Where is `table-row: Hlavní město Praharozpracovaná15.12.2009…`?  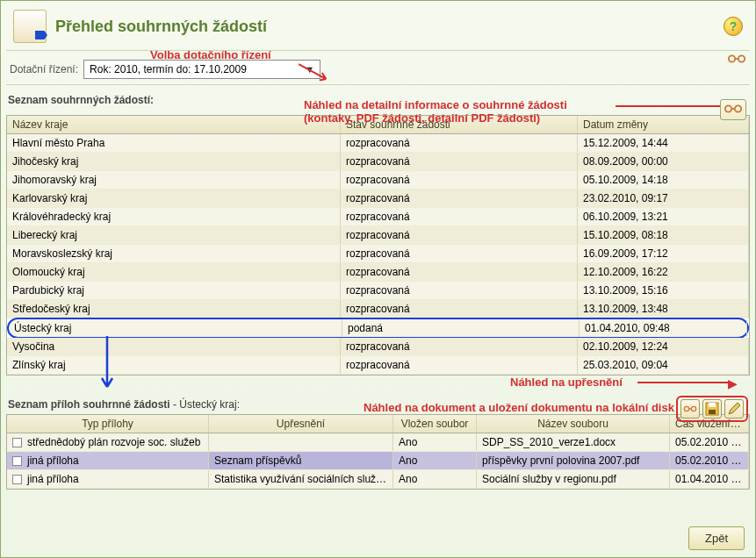
table-row: Hlavní město Praharozpracovaná15.12.2009… is located at coordinates (378, 144).